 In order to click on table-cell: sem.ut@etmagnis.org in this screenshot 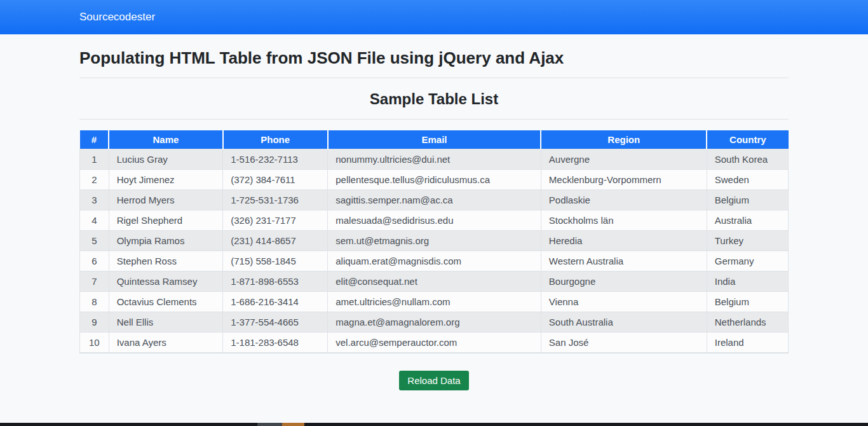, I will do `click(435, 241)`.